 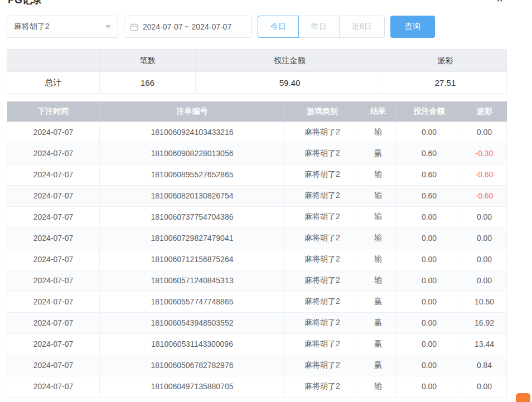 What do you see at coordinates (192, 365) in the screenshot?
I see `bet-id-cell: 1810060506782782976` at bounding box center [192, 365].